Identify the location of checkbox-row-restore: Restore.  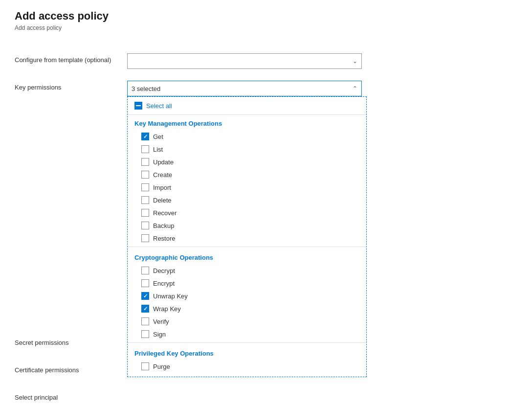
(247, 238).